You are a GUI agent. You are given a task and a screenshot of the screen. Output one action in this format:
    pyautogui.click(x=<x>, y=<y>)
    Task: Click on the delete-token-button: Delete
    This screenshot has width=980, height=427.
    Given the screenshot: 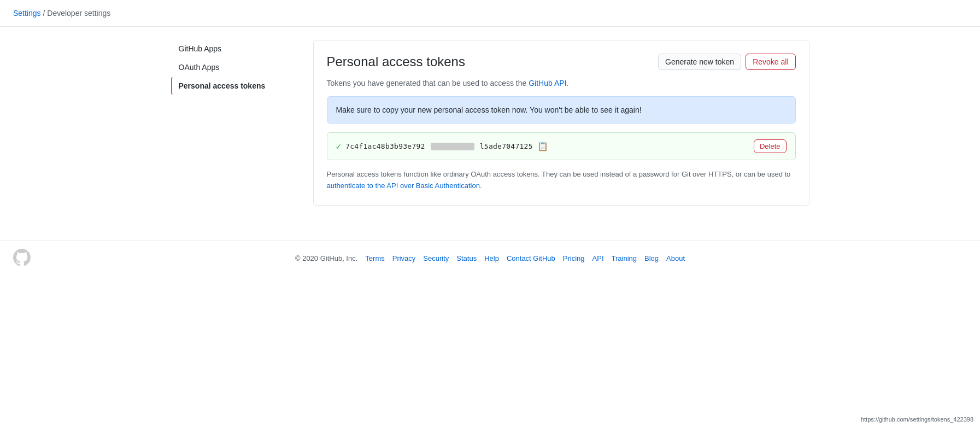 What is the action you would take?
    pyautogui.click(x=770, y=147)
    